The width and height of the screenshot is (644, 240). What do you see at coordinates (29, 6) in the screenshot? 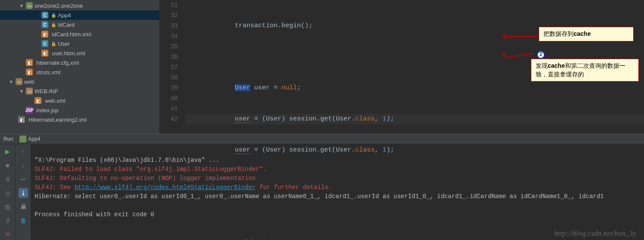
I see `package-icon: ▭` at bounding box center [29, 6].